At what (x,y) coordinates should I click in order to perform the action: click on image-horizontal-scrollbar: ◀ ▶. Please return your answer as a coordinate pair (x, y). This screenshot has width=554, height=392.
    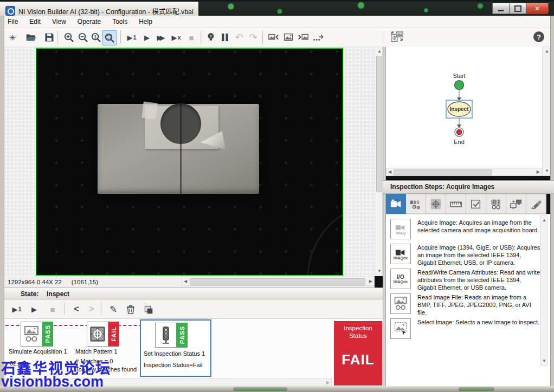
    Looking at the image, I should click on (278, 282).